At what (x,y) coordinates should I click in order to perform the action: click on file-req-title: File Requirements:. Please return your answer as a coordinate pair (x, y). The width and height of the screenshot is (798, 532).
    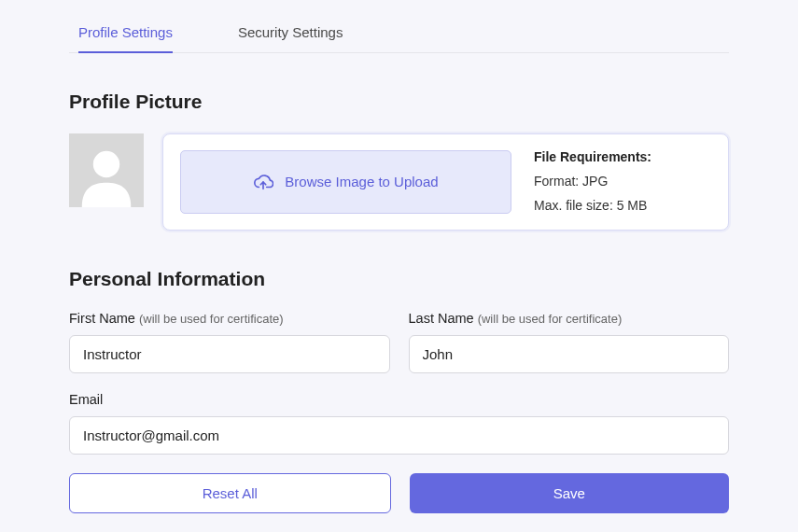
    Looking at the image, I should click on (623, 158).